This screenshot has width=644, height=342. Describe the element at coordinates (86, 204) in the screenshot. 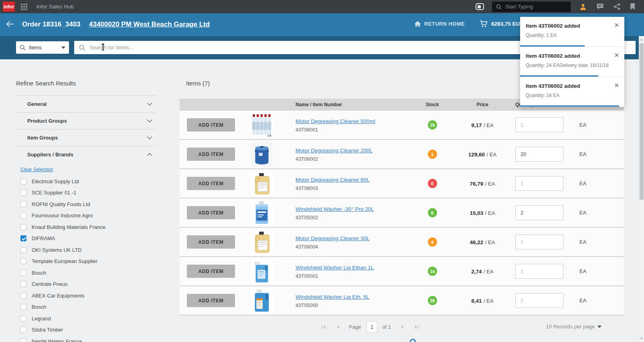

I see `supplier-checkbox-row: ROFNI Quality Foods Ltd` at that location.